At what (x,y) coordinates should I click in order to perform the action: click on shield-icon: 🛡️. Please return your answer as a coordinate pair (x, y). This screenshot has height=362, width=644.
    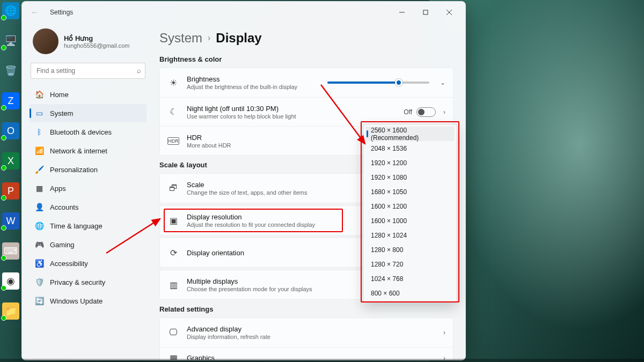
    Looking at the image, I should click on (39, 282).